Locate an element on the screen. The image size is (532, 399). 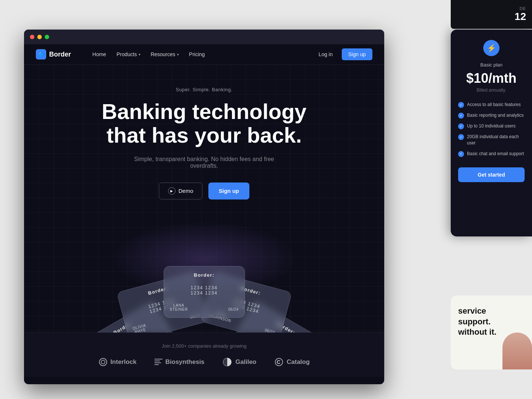
card-bottom-3: LANASTEINER 06/24 is located at coordinates (204, 307).